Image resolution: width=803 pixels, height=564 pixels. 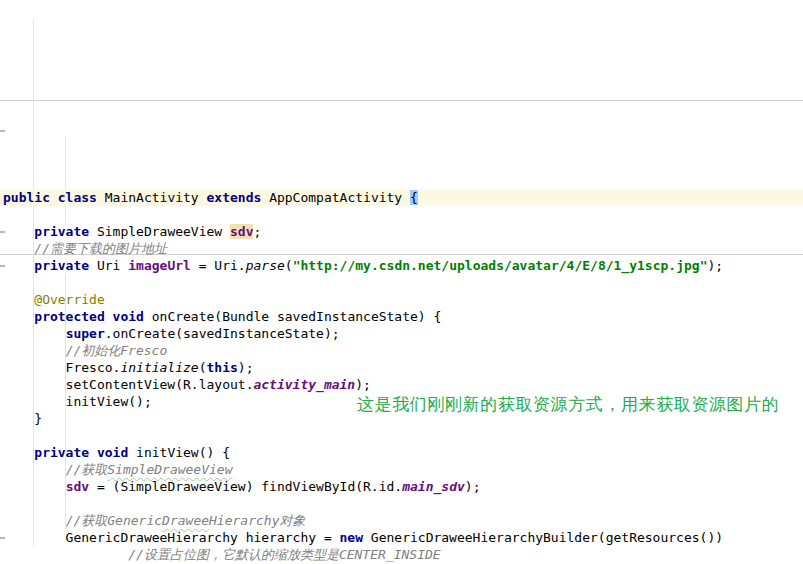 What do you see at coordinates (172, 538) in the screenshot?
I see `code-token: GenericDraweeHierarchy hierarchy =` at bounding box center [172, 538].